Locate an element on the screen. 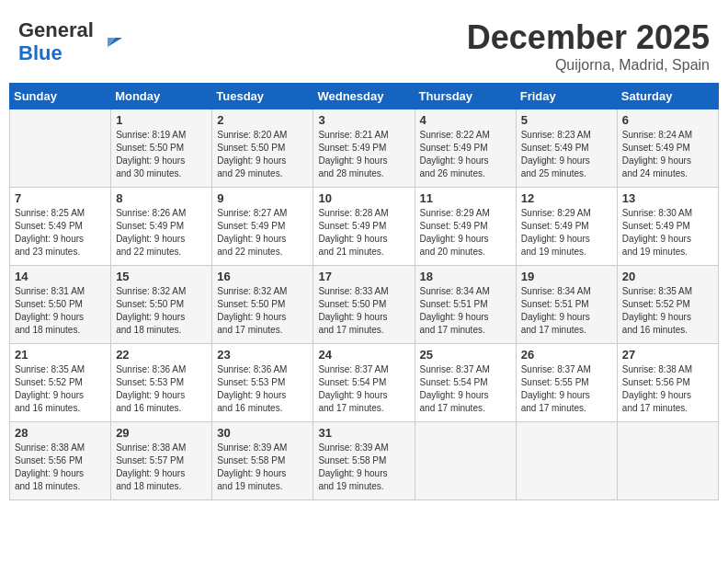 The height and width of the screenshot is (563, 728). day-number: 8 is located at coordinates (162, 199).